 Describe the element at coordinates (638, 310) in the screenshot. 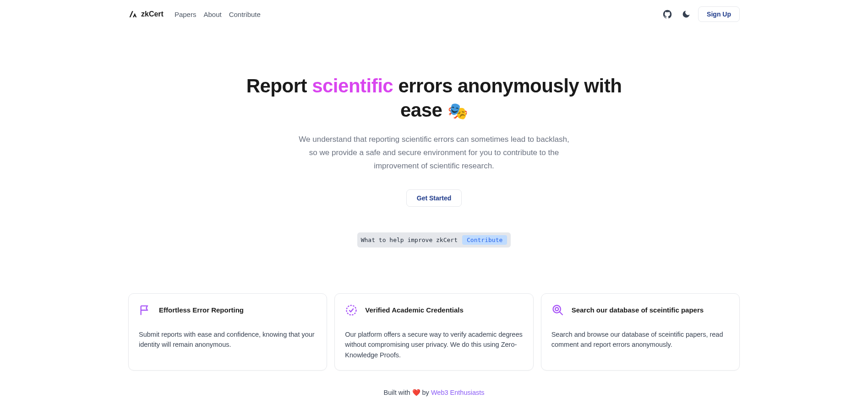

I see `card-title: Search our database of sceintific papers` at that location.